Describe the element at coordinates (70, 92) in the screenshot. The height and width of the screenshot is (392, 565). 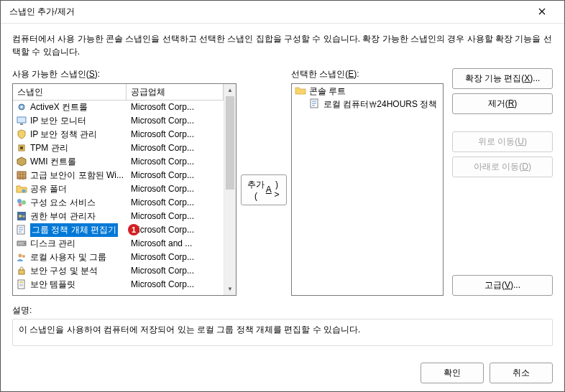
I see `column-snapin: 스냅인` at that location.